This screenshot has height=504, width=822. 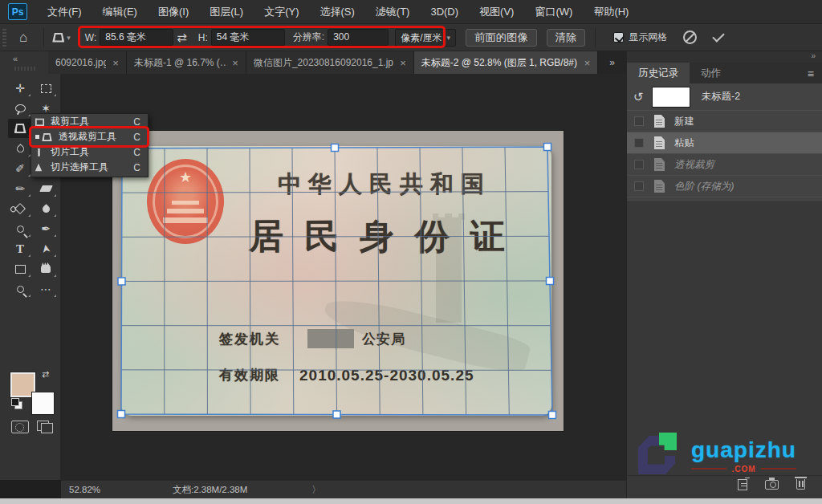 I want to click on flyout-item-slice-select-tool: 切片选择工具 C, so click(x=90, y=167).